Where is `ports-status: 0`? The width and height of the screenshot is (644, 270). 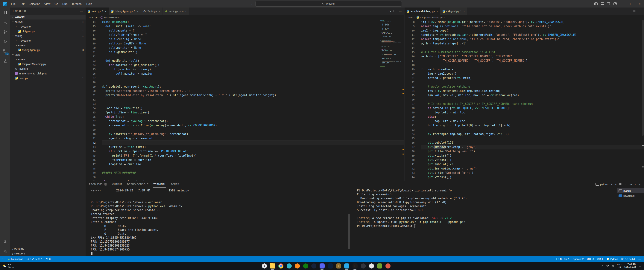
ports-status: 0 is located at coordinates (48, 259).